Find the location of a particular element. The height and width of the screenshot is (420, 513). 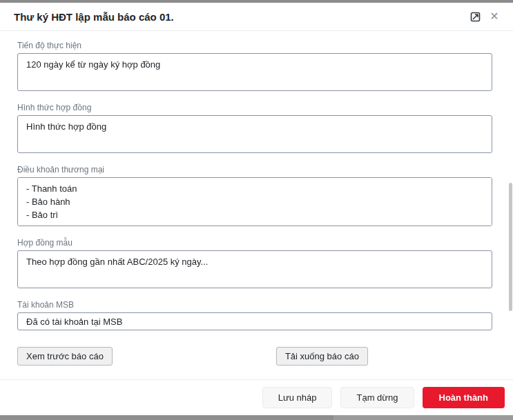

save-draft-button: Lưu nháp is located at coordinates (298, 397).